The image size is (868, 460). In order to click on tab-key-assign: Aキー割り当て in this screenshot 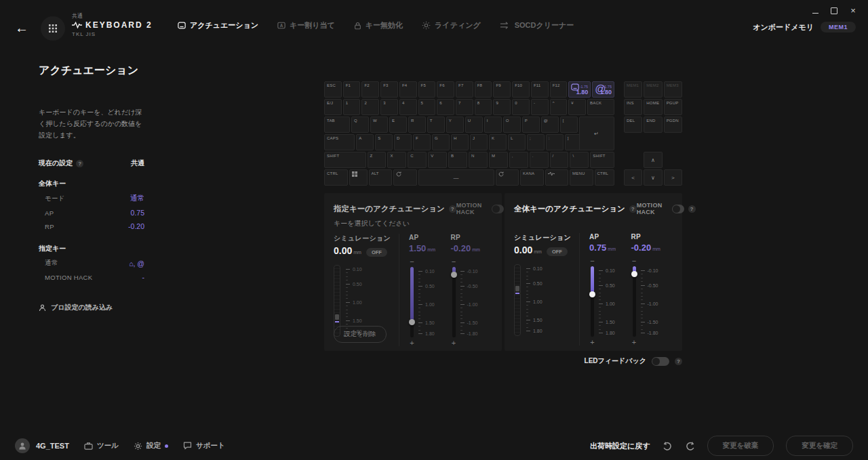, I will do `click(307, 26)`.